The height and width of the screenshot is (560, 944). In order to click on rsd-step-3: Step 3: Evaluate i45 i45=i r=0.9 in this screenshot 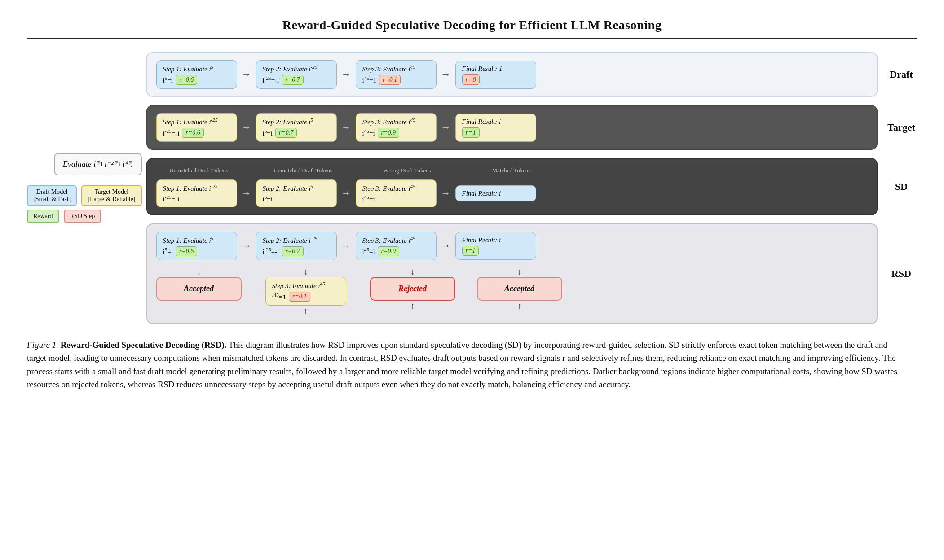, I will do `click(396, 246)`.